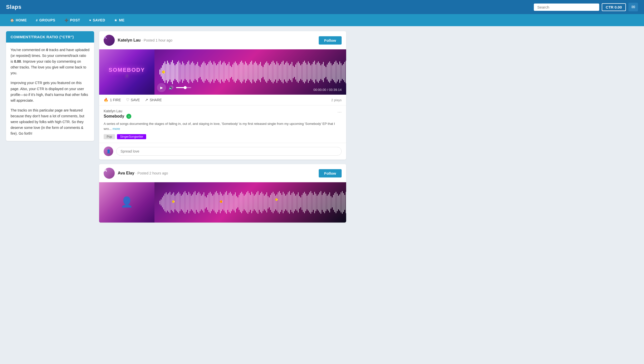 This screenshot has width=644, height=364. I want to click on track-card-2: A Ava Elay · Posted 2 hours ago Follow 👤, so click(223, 193).